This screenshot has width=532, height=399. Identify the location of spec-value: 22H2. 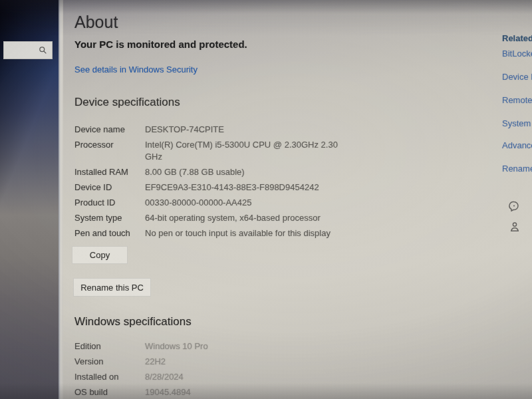
(156, 362).